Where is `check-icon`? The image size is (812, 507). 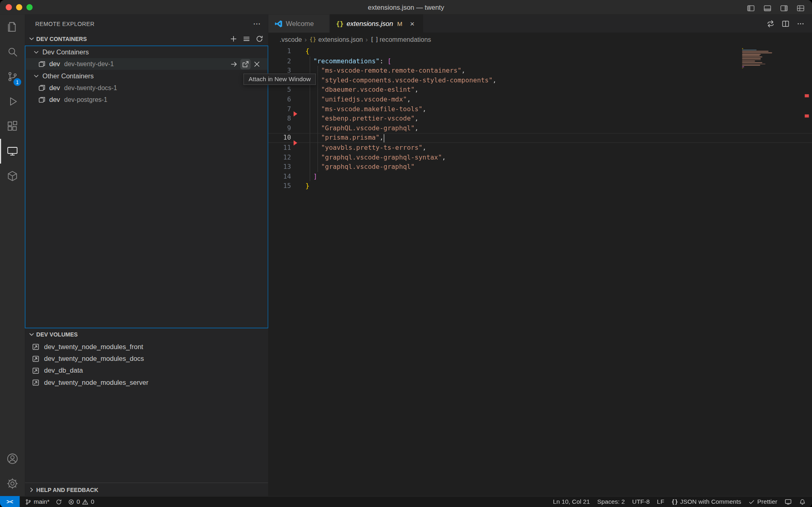 check-icon is located at coordinates (752, 502).